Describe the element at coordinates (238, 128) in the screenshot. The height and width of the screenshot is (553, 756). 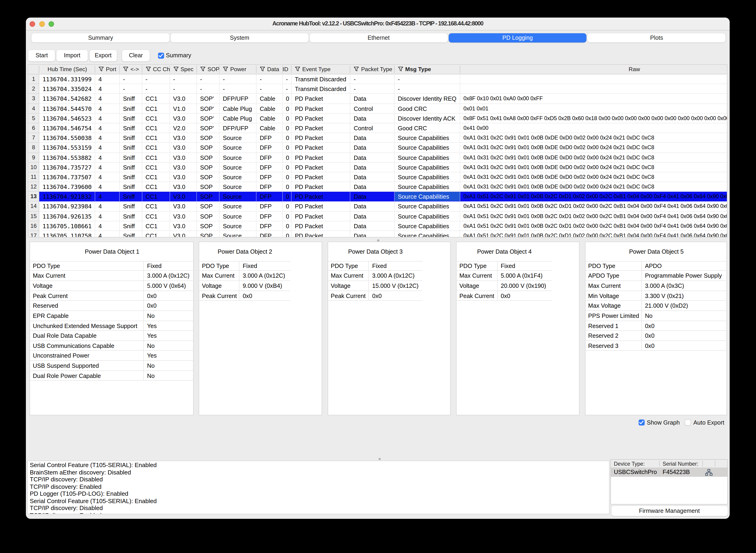
I see `cell-power: DFP/UFP` at that location.